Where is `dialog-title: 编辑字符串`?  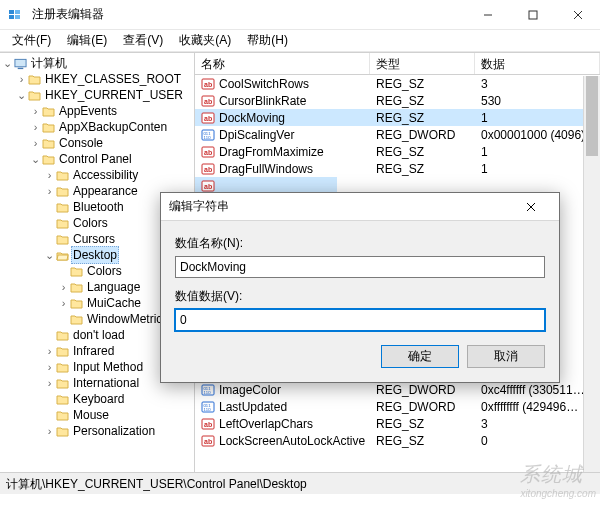 dialog-title: 编辑字符串 is located at coordinates (340, 206).